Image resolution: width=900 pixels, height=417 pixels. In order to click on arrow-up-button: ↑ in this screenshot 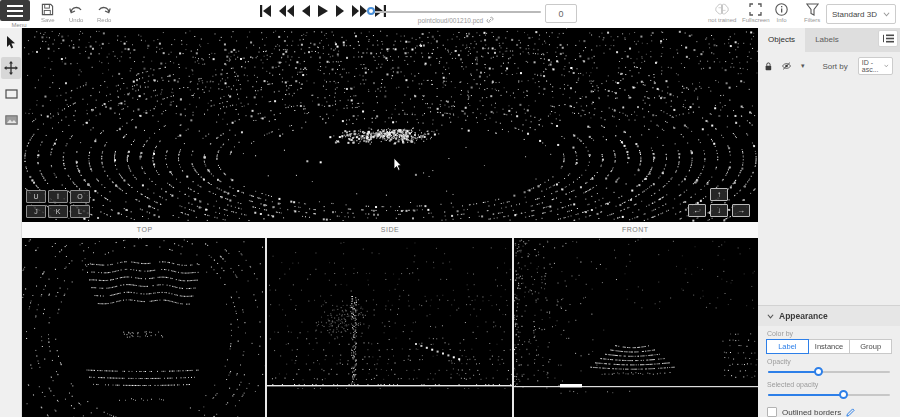, I will do `click(719, 194)`.